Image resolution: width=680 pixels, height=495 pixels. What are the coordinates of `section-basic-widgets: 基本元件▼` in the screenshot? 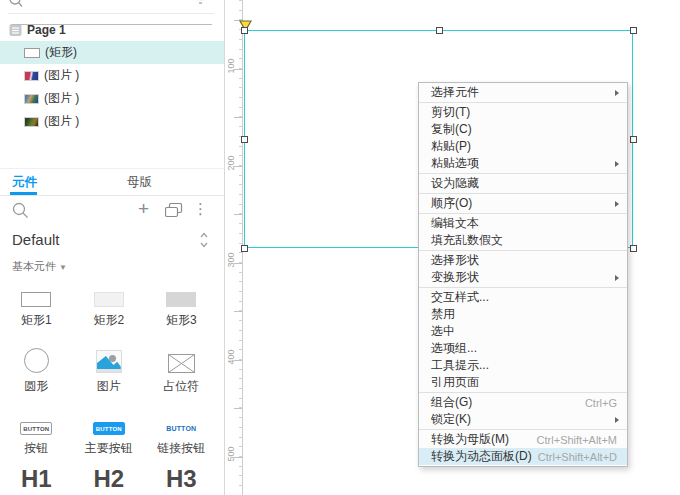 It's located at (40, 266).